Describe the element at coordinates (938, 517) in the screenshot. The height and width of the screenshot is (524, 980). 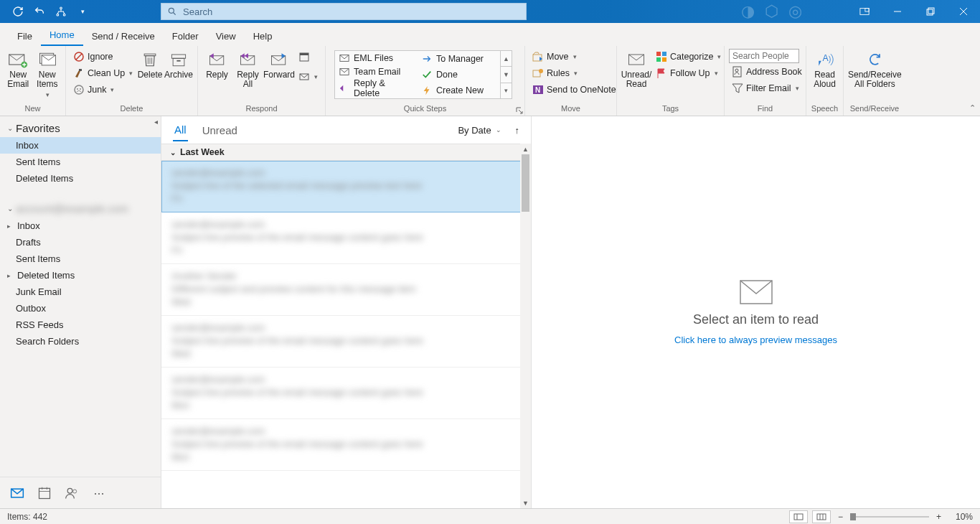
I see `zoom-in-button: +` at that location.